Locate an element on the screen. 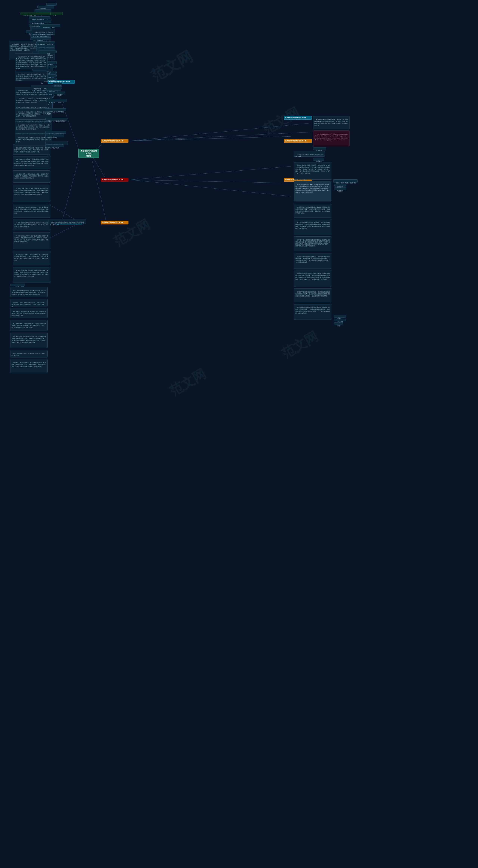 This screenshot has height=868, width=478. leaf-node: 内容一：一些重要学习方法点 is located at coordinates (56, 93).